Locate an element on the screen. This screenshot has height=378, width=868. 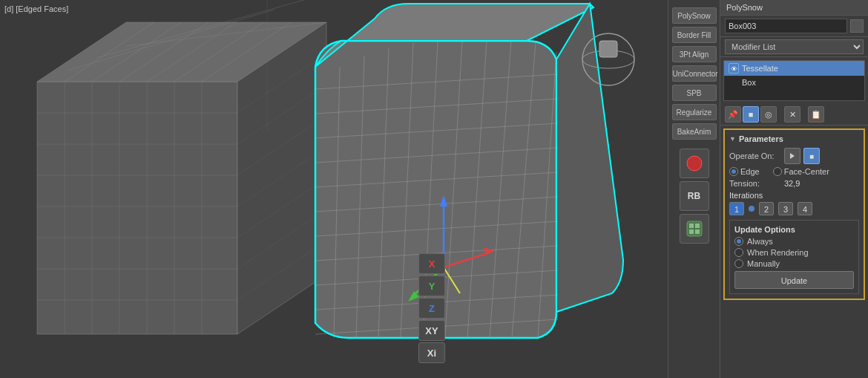
object-name-input is located at coordinates (786, 26).